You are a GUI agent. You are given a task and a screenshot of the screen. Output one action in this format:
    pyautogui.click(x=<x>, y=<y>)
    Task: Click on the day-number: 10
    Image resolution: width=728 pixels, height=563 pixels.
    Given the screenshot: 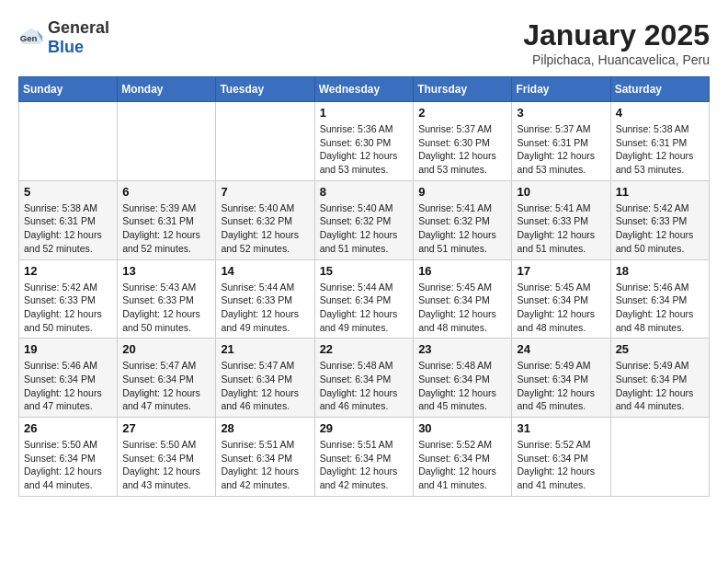 What is the action you would take?
    pyautogui.click(x=561, y=191)
    